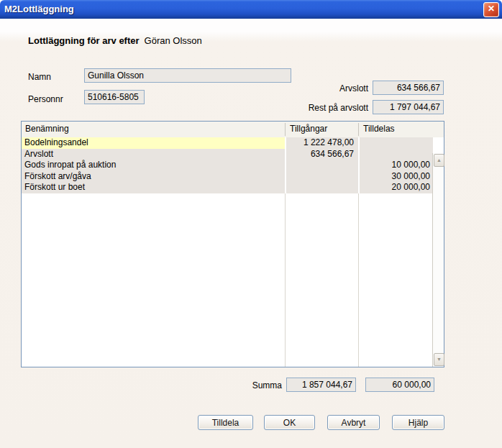 This screenshot has width=502, height=448. I want to click on scroll-down-icon: ▼, so click(439, 360).